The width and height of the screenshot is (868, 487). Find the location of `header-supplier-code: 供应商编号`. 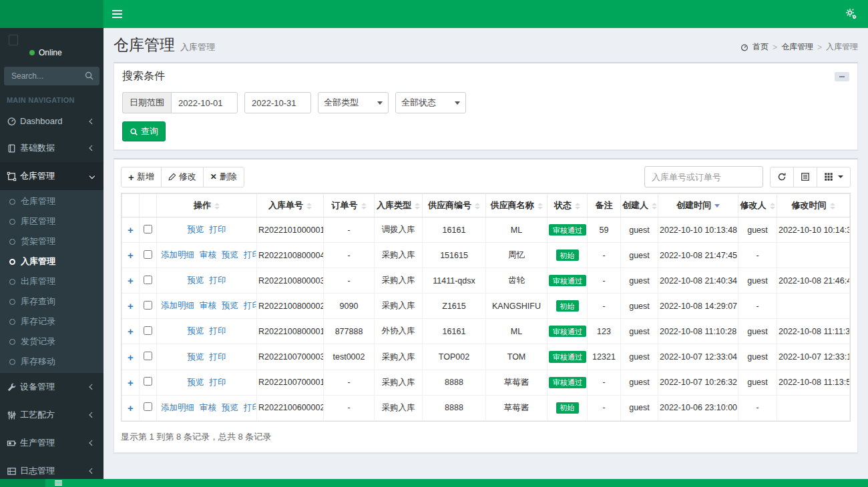

header-supplier-code: 供应商编号 is located at coordinates (454, 205).